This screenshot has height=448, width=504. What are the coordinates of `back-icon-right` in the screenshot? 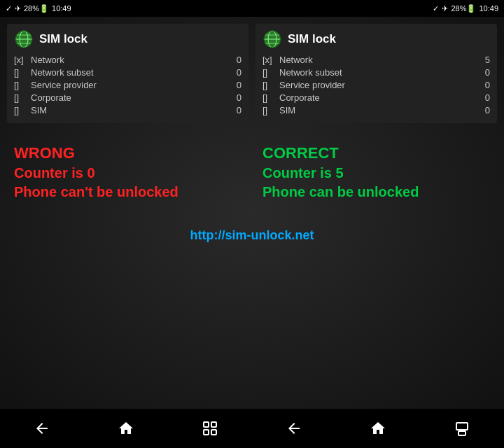 It's located at (294, 428).